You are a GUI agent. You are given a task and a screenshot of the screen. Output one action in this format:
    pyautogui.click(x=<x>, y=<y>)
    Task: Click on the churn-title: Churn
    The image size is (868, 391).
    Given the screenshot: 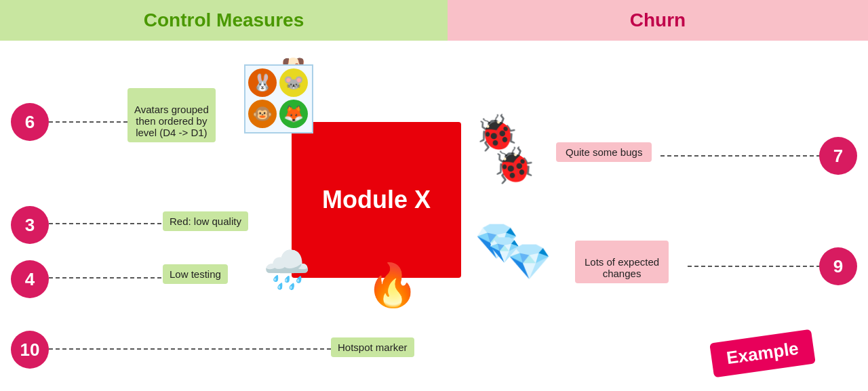 What is the action you would take?
    pyautogui.click(x=658, y=20)
    